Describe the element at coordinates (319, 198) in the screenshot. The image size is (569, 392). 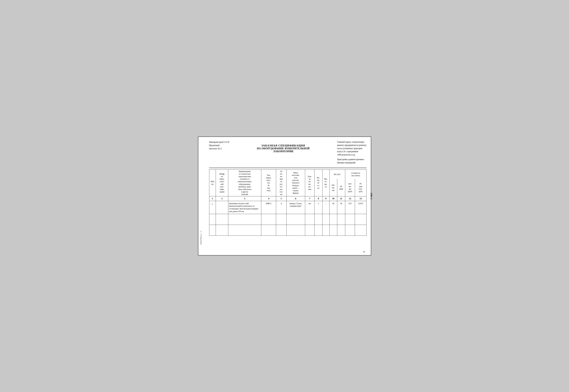
I see `col-num-8: 8` at that location.